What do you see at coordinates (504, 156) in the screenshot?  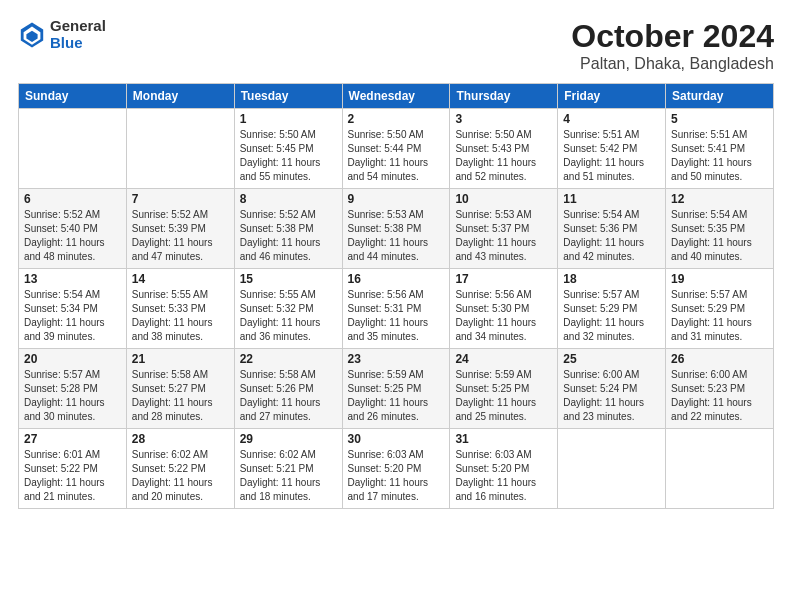 I see `day-detail: Sunrise: 5:50 AM Sunset: 5:43 PM Dayligh…` at bounding box center [504, 156].